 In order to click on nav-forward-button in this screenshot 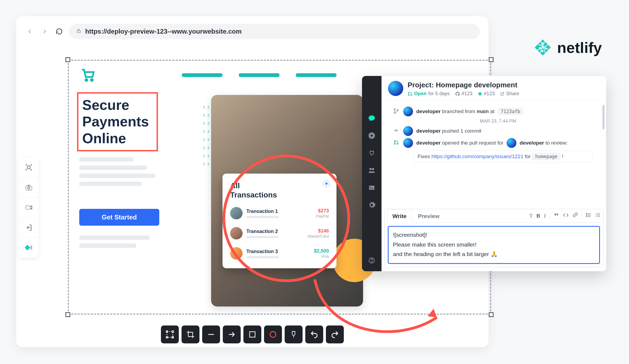, I will do `click(45, 31)`.